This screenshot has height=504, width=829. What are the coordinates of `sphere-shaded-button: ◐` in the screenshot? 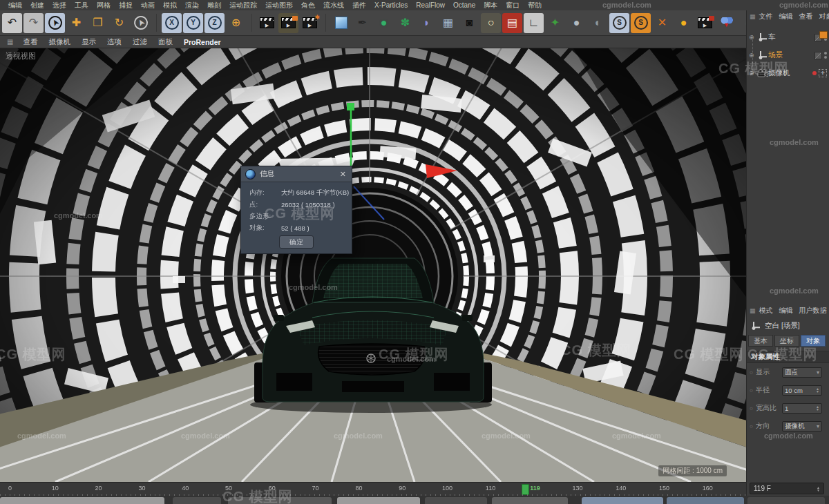 It's located at (598, 23).